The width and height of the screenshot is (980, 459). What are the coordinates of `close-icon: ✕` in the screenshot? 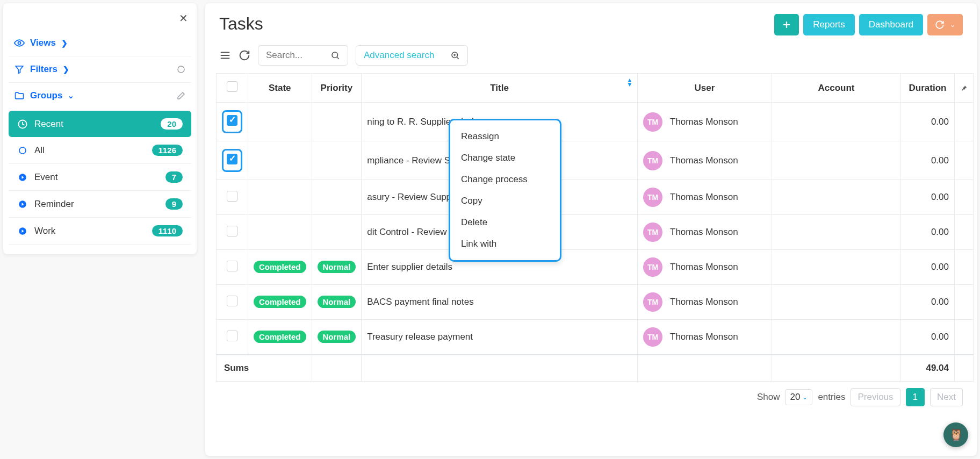 It's located at (184, 18).